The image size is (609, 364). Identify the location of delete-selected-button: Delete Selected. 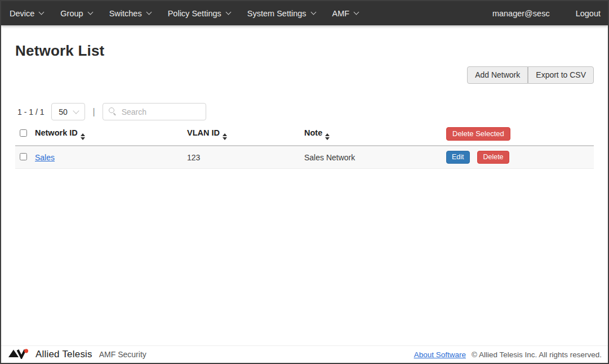
(478, 134).